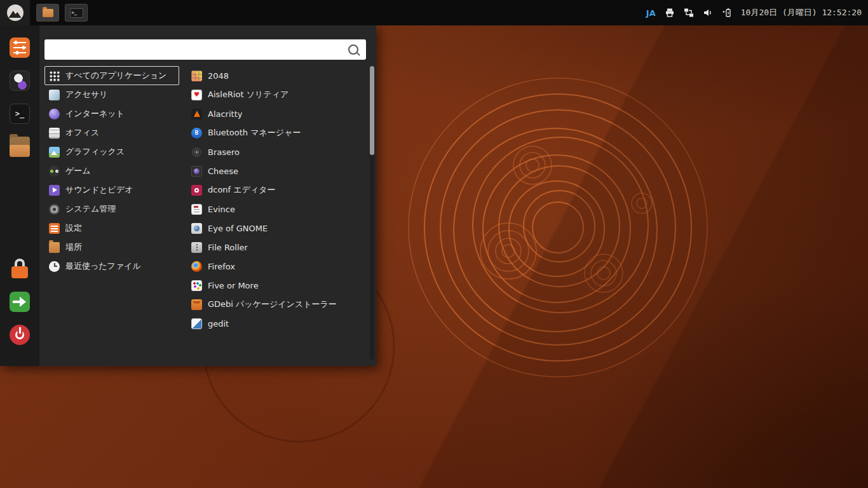 This screenshot has height=488, width=868. I want to click on aisleriot-icon, so click(197, 95).